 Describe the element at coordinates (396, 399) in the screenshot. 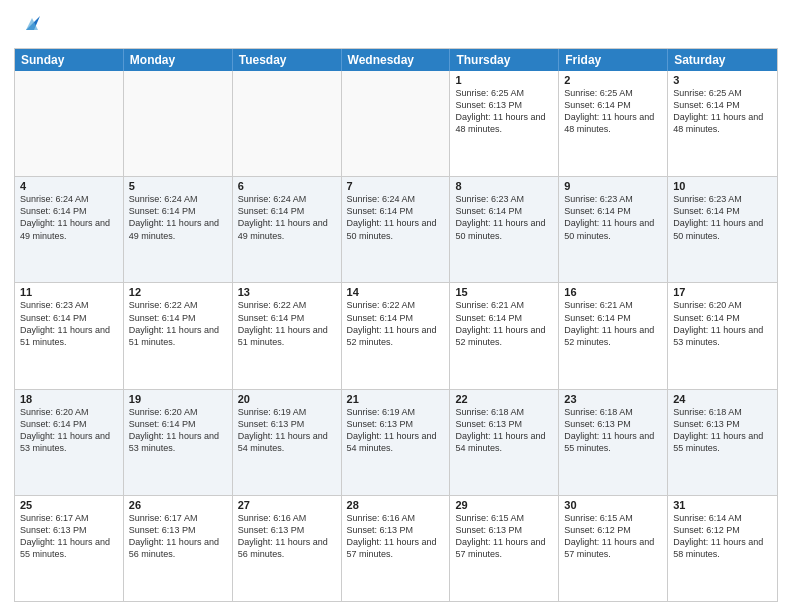

I see `day-number: 21` at that location.